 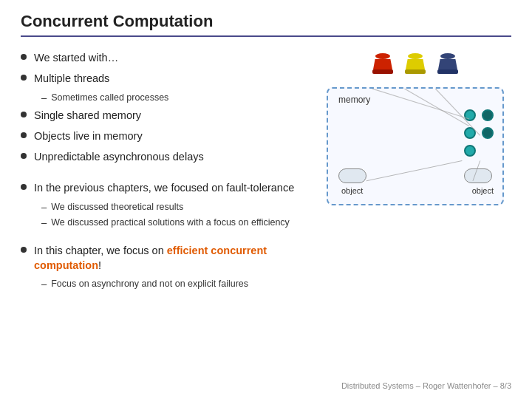 What do you see at coordinates (415, 65) in the screenshot?
I see `cone-yellow` at bounding box center [415, 65].